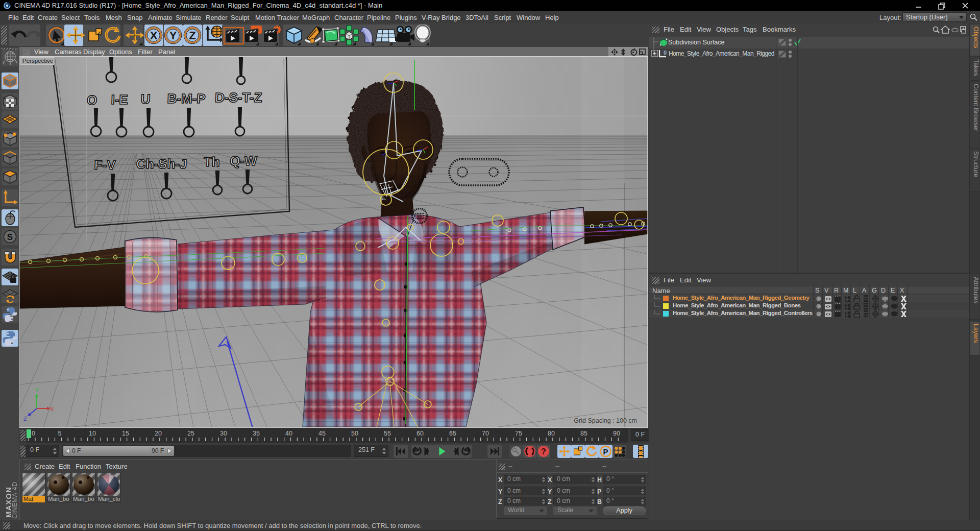 This screenshot has height=531, width=980. I want to click on svg-text: 50, so click(355, 433).